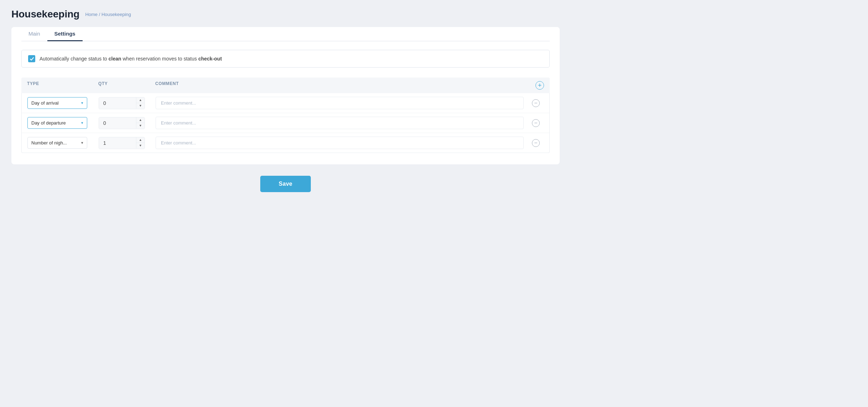 The height and width of the screenshot is (407, 868). I want to click on chevron-down-icon-2: ▾, so click(82, 143).